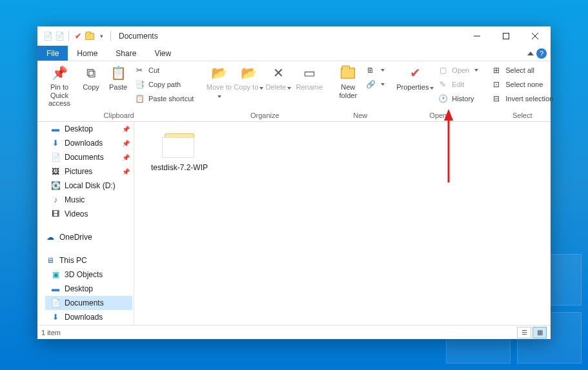  I want to click on edit-button: ✎Edit, so click(458, 84).